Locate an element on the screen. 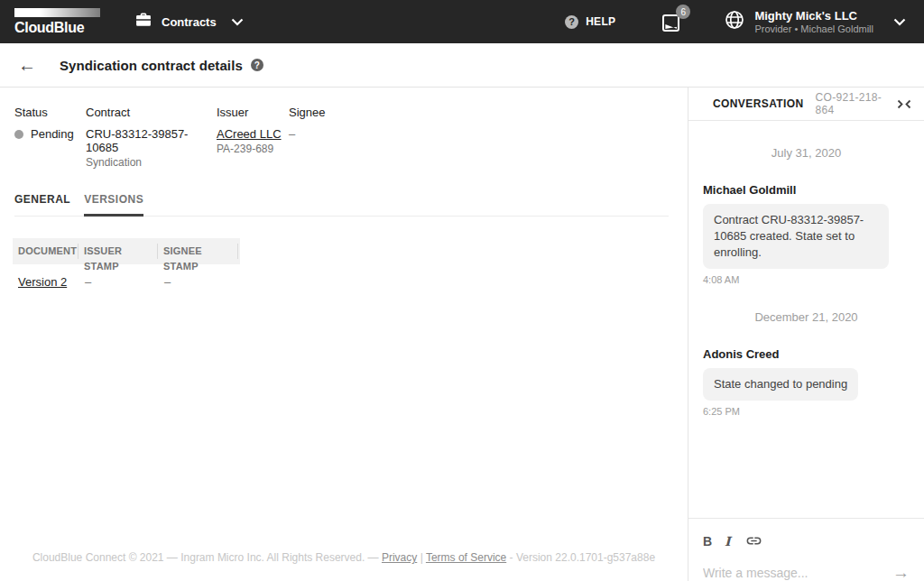  message: Michael Goldmill Contract CRU-83312-3985… is located at coordinates (807, 235).